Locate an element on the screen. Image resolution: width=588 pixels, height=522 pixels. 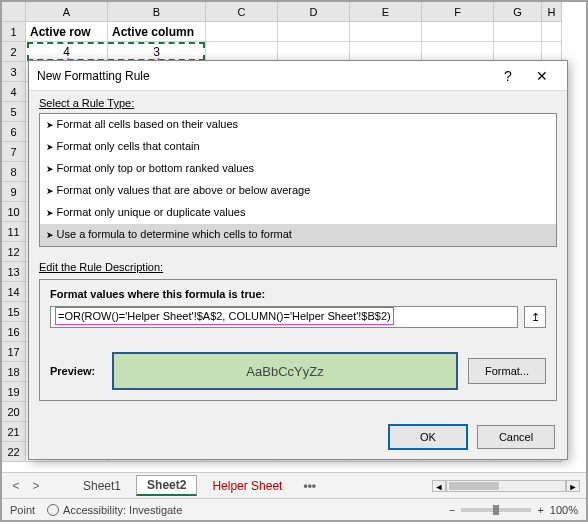
col-header-A: A is located at coordinates (67, 12).